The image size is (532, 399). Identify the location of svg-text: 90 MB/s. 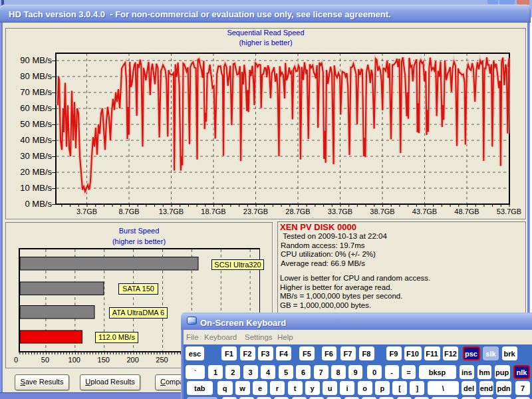
(36, 60).